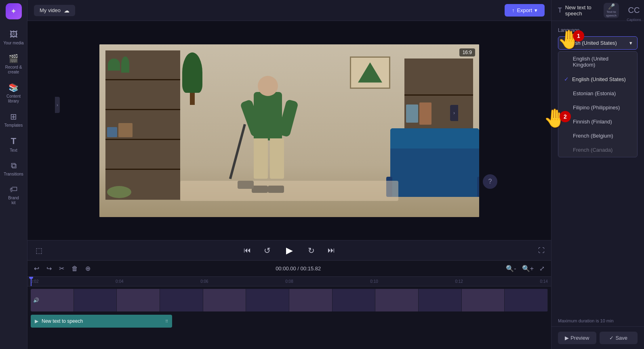 The image size is (644, 349). Describe the element at coordinates (36, 300) in the screenshot. I see `audio-icon: 🔊` at that location.